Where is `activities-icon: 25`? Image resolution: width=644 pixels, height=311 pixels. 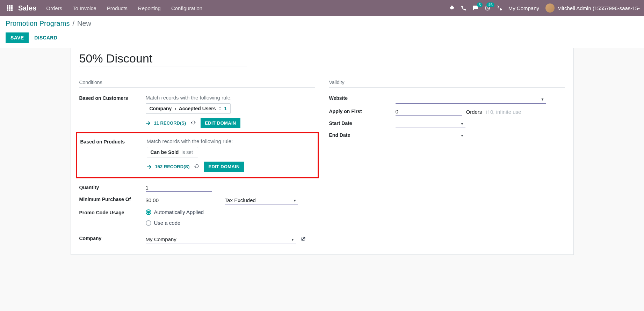
activities-icon: 25 is located at coordinates (487, 8).